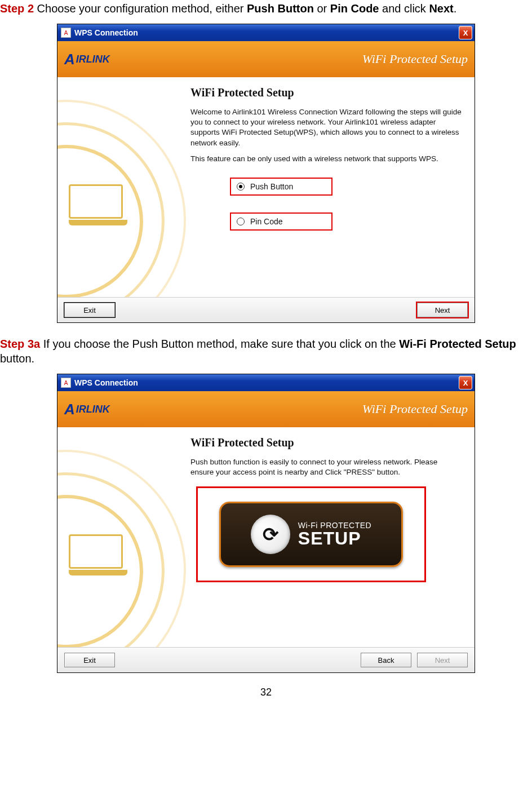  Describe the element at coordinates (326, 159) in the screenshot. I see `intro-paragraph-2: This feature can be only used with a wir…` at that location.